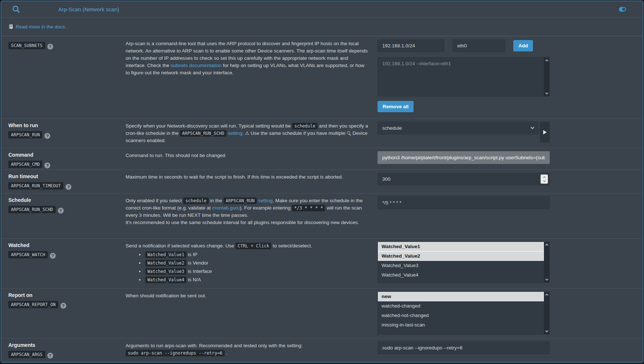 The image size is (644, 364). I want to click on setting-title: Report on, so click(67, 295).